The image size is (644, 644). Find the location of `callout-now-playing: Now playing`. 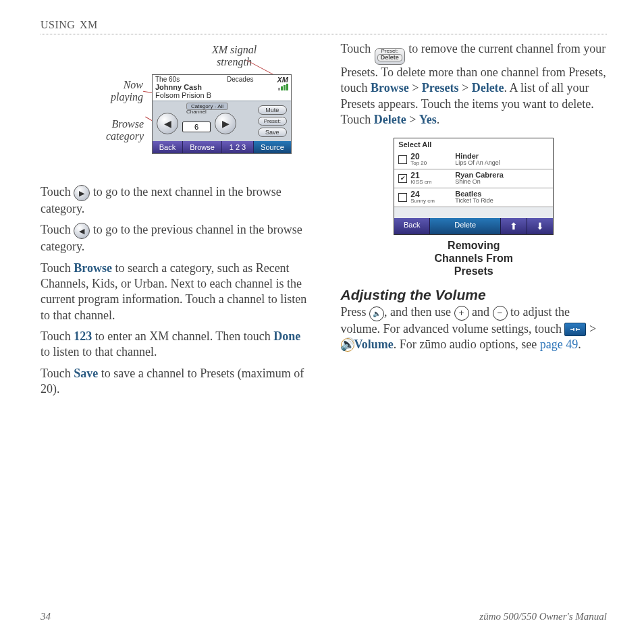

callout-now-playing: Now playing is located at coordinates (116, 92).